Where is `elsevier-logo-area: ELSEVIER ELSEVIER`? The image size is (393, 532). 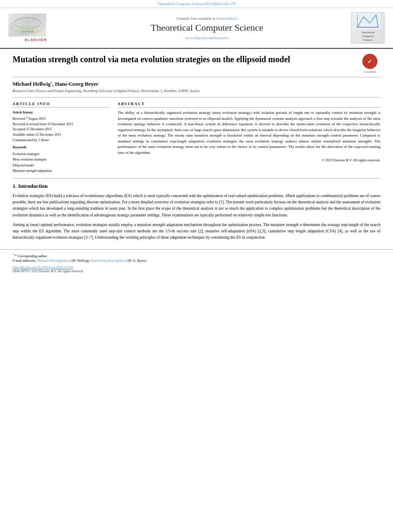
elsevier-logo-area: ELSEVIER ELSEVIER is located at coordinates (36, 28).